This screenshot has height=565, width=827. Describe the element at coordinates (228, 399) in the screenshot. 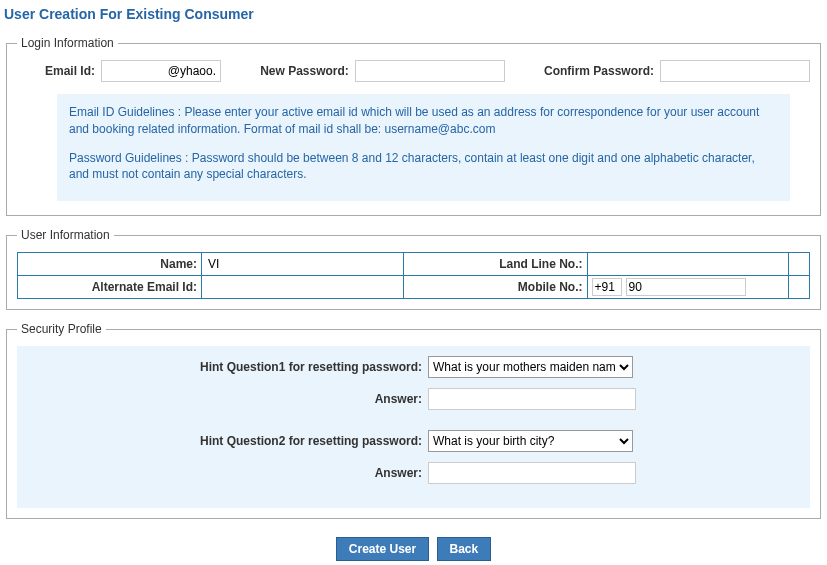

I see `answer1-label: Answer:` at that location.